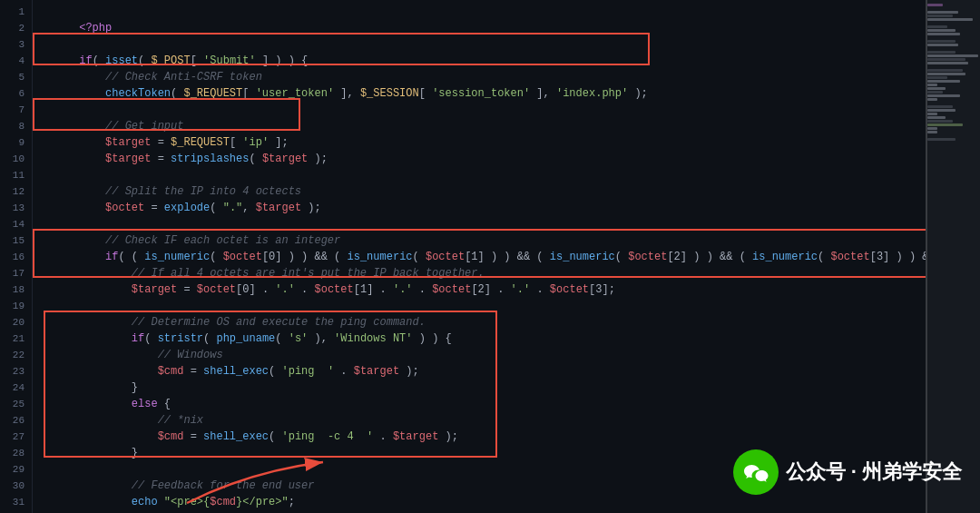  Describe the element at coordinates (483, 257) in the screenshot. I see `code-line-16: // If all 4 octets are int's put the IP …` at that location.